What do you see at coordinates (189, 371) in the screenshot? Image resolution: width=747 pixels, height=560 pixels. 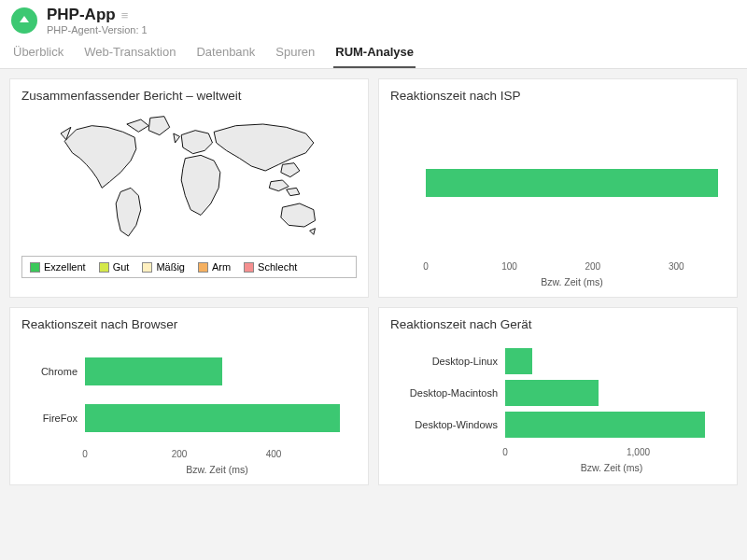 I see `bar-row: Chrome` at bounding box center [189, 371].